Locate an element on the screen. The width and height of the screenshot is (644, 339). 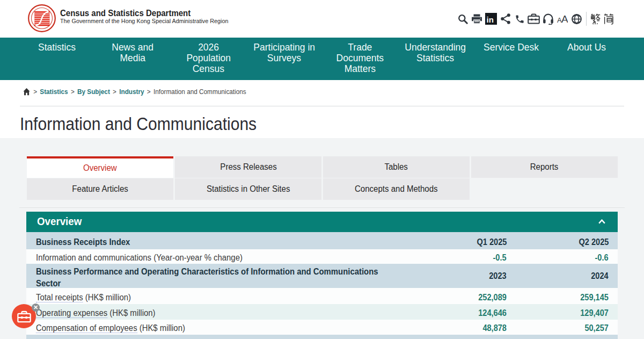
svg-text: A is located at coordinates (565, 19).